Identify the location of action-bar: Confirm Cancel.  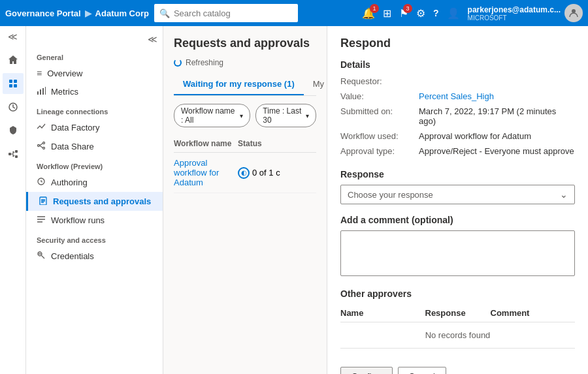
(457, 368).